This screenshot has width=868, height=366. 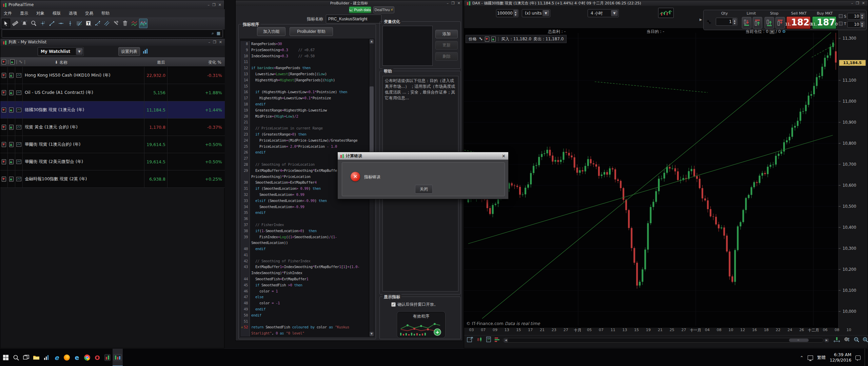 What do you see at coordinates (89, 14) in the screenshot?
I see `menu-item: 交易` at bounding box center [89, 14].